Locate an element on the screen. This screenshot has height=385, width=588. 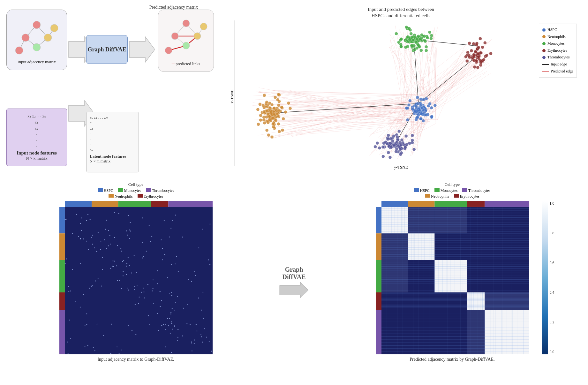
monocytes-dot is located at coordinates (544, 44).